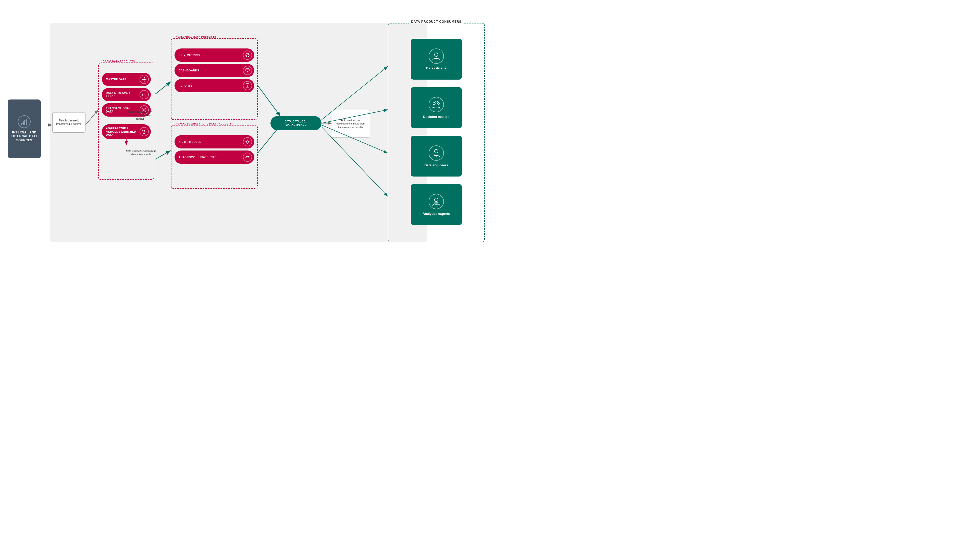 This screenshot has height=551, width=980. I want to click on analytics-experts-avatar, so click(436, 202).